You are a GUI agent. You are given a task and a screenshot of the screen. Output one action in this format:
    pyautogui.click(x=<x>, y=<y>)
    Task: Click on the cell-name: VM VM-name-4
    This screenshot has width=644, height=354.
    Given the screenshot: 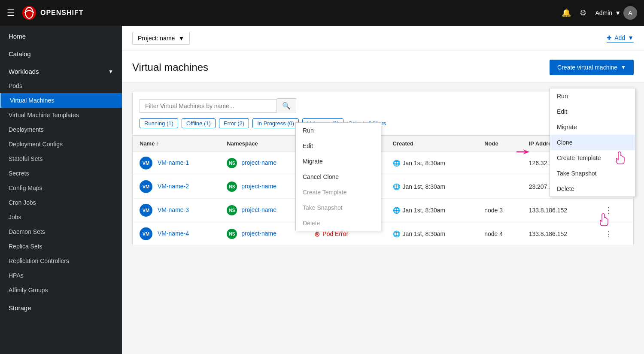 What is the action you would take?
    pyautogui.click(x=176, y=234)
    